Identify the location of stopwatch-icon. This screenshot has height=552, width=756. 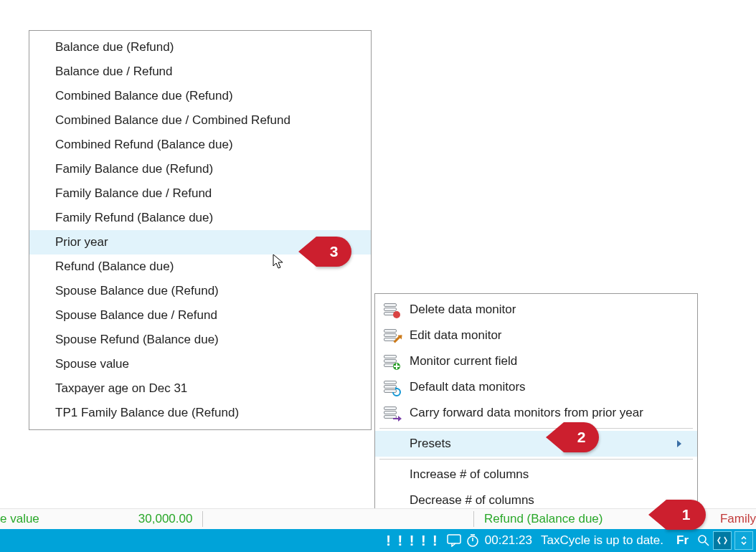
(473, 541).